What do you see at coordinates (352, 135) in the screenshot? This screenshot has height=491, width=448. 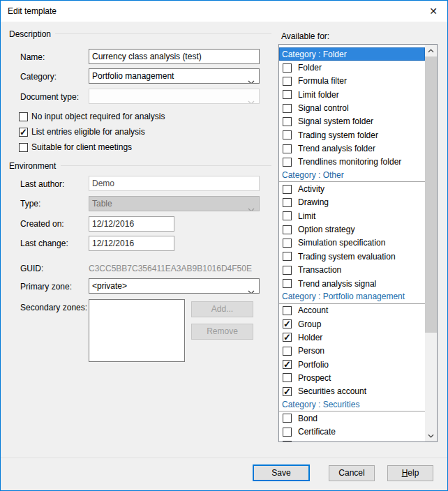 I see `available-for-item: Trading system folder` at bounding box center [352, 135].